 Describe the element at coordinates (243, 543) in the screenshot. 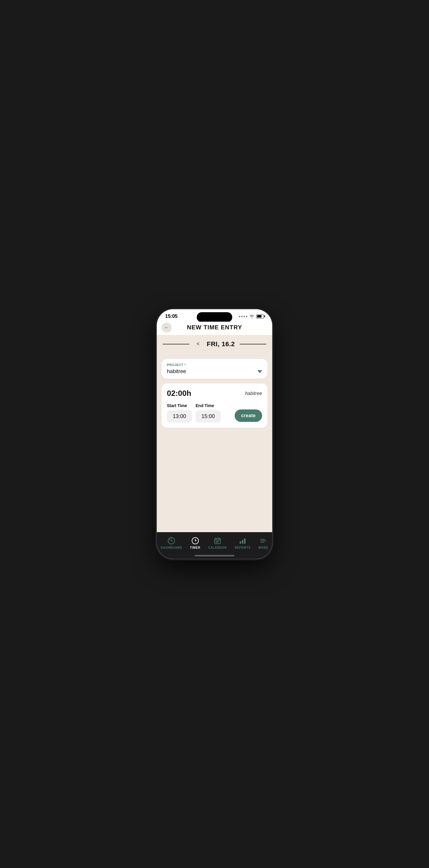

I see `tab-reports: REPORTS` at that location.